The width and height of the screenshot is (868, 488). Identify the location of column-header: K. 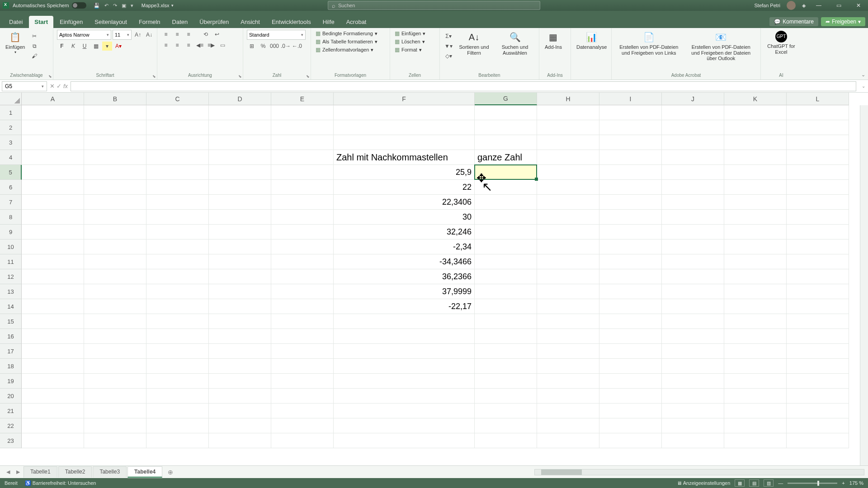
(755, 99).